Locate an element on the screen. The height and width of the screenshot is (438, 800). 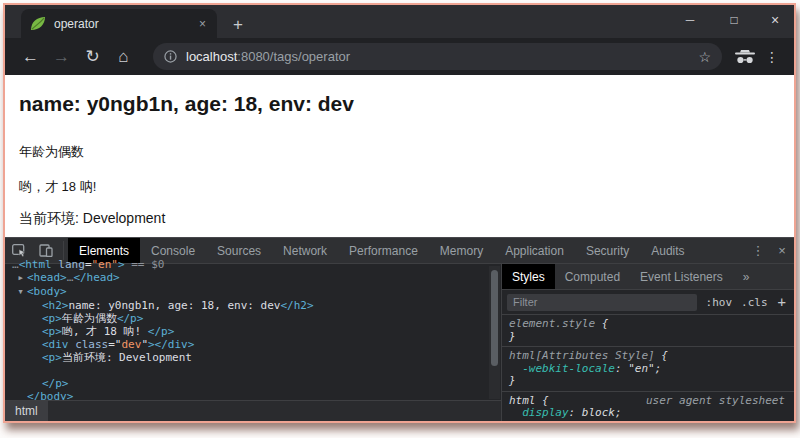
dom-tree-row: </body> is located at coordinates (253, 395).